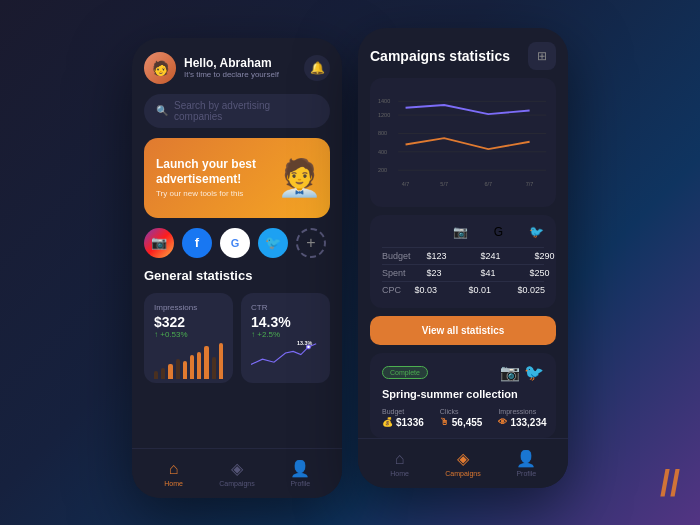 The width and height of the screenshot is (700, 525). I want to click on stats-table: 📷 G 🐦 Budget $123 $241 $290 Spent $23 $4…, so click(463, 262).